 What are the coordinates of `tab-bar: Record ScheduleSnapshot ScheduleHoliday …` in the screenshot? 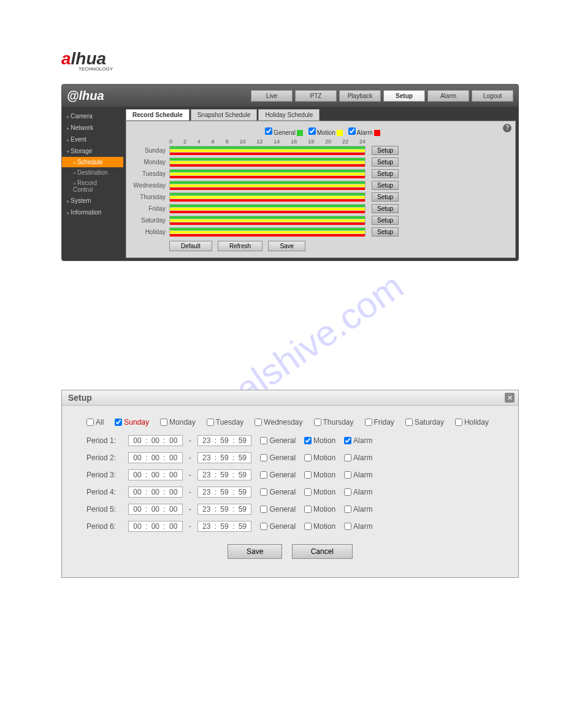 It's located at (321, 115).